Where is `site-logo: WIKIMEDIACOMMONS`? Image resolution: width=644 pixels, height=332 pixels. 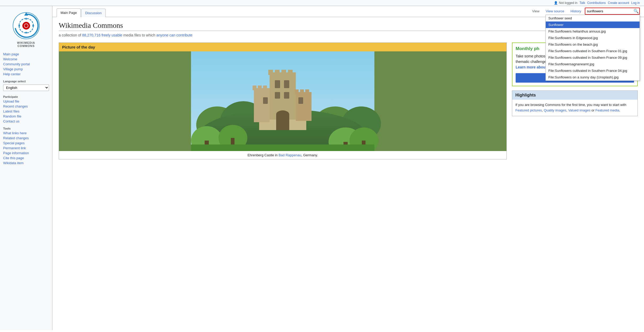 site-logo: WIKIMEDIACOMMONS is located at coordinates (26, 30).